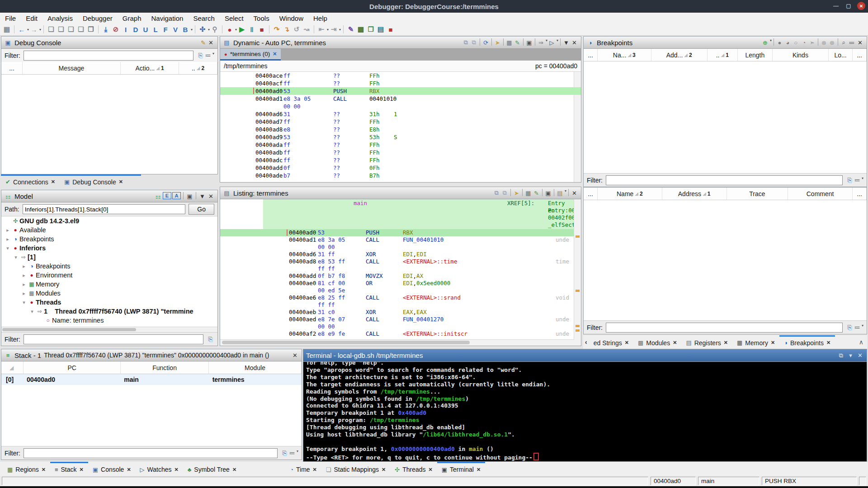  What do you see at coordinates (801, 55) in the screenshot?
I see `column-header-kinds: Kinds` at bounding box center [801, 55].